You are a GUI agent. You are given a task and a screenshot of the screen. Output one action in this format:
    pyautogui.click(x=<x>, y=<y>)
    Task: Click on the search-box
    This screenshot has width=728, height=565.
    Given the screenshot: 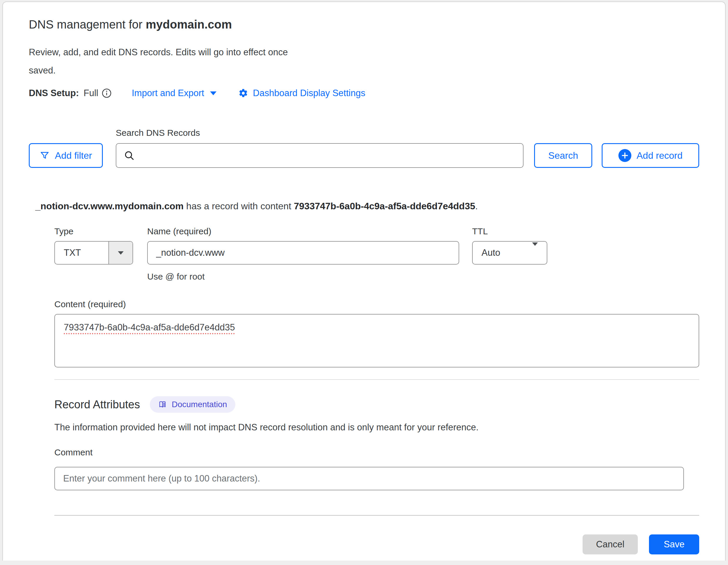 What is the action you would take?
    pyautogui.click(x=320, y=155)
    